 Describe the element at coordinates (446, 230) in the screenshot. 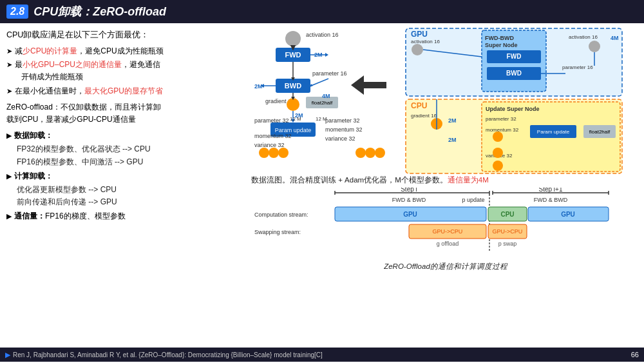

I see `schedule-area: Step i Step i+1 FWD & BWD p update FWD &…` at that location.